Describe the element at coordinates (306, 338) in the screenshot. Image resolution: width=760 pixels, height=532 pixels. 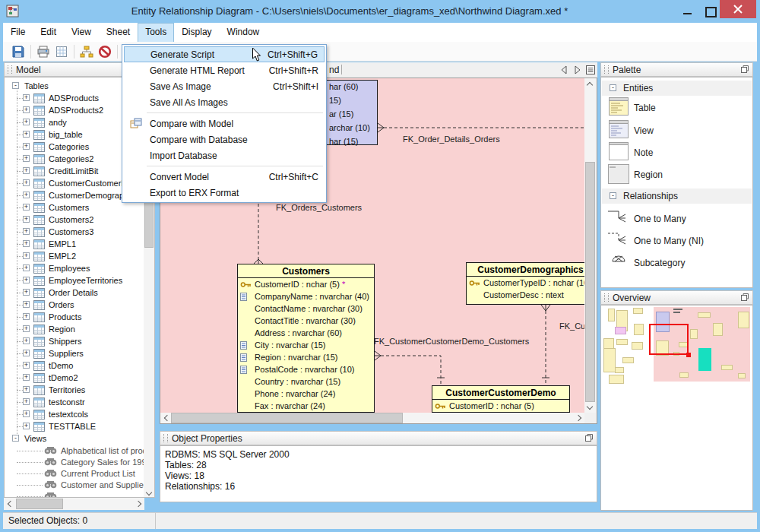
I see `entity-customers: Customers CustomerID : nchar (5) *Compan…` at that location.